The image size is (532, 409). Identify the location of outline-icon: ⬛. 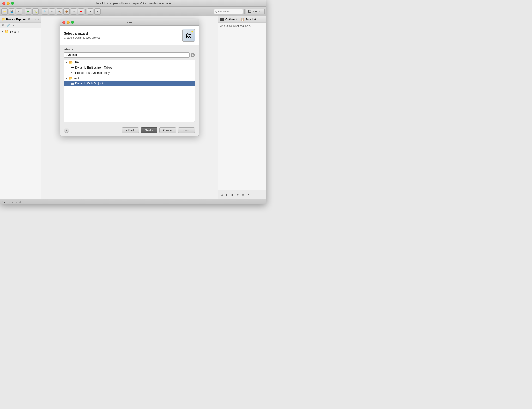
(222, 19).